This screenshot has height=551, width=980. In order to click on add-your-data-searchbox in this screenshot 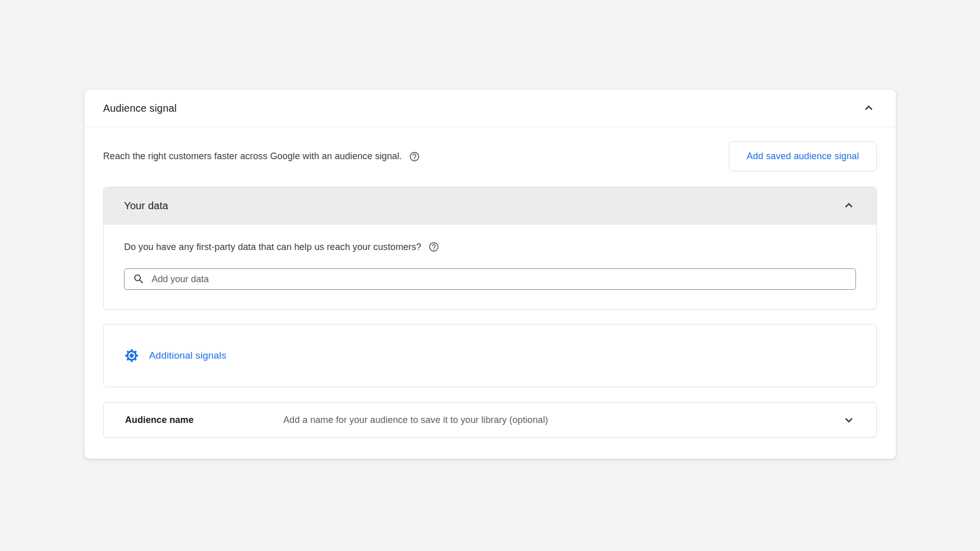, I will do `click(490, 279)`.